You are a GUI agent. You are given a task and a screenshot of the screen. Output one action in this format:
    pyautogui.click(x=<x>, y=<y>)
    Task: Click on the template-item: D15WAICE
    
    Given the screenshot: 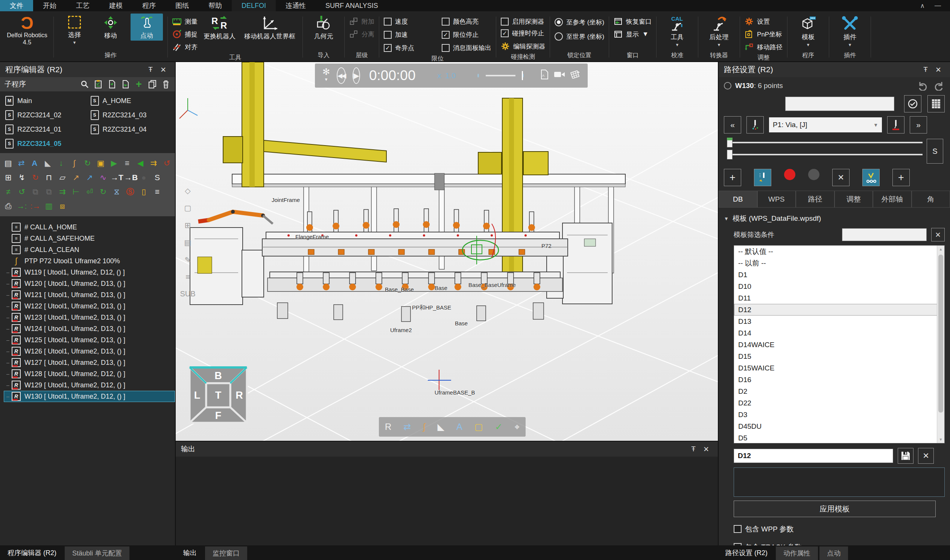 What is the action you would take?
    pyautogui.click(x=839, y=368)
    